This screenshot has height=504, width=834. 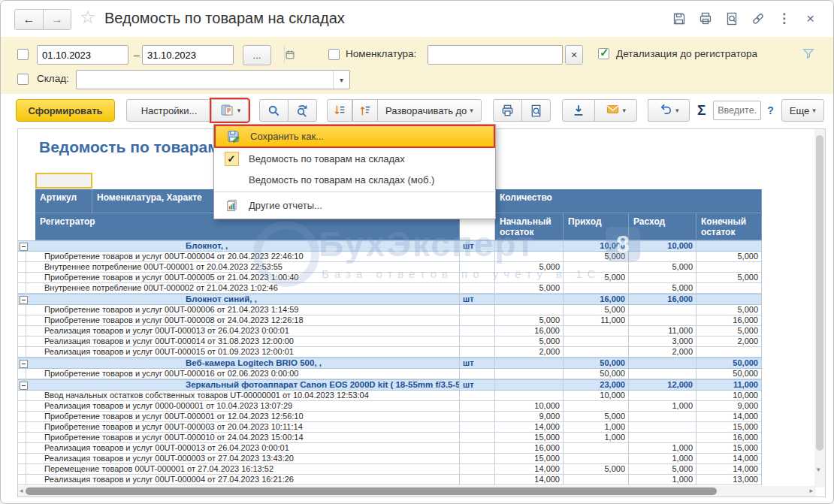 What do you see at coordinates (417, 65) in the screenshot?
I see `filter-panel: – ... Номенклатура: ▾ ✕ ✓ Детализация до…` at bounding box center [417, 65].